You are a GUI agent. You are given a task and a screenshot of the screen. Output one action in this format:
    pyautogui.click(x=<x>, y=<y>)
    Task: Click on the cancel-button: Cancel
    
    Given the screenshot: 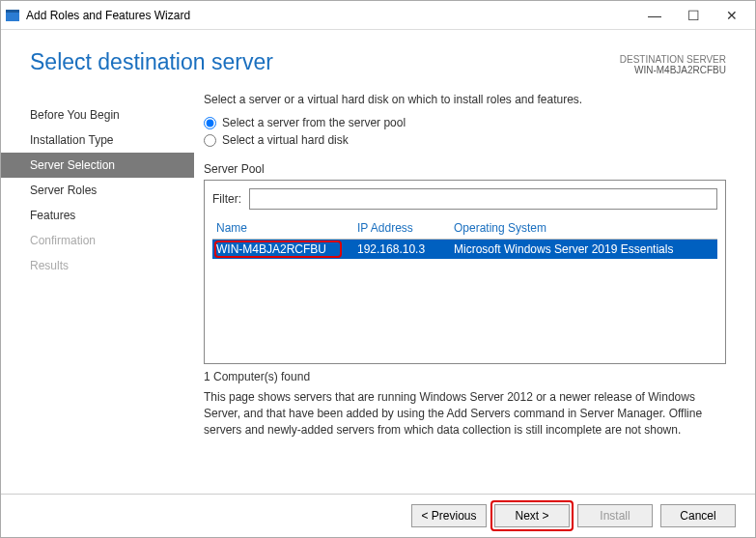 What is the action you would take?
    pyautogui.click(x=698, y=516)
    